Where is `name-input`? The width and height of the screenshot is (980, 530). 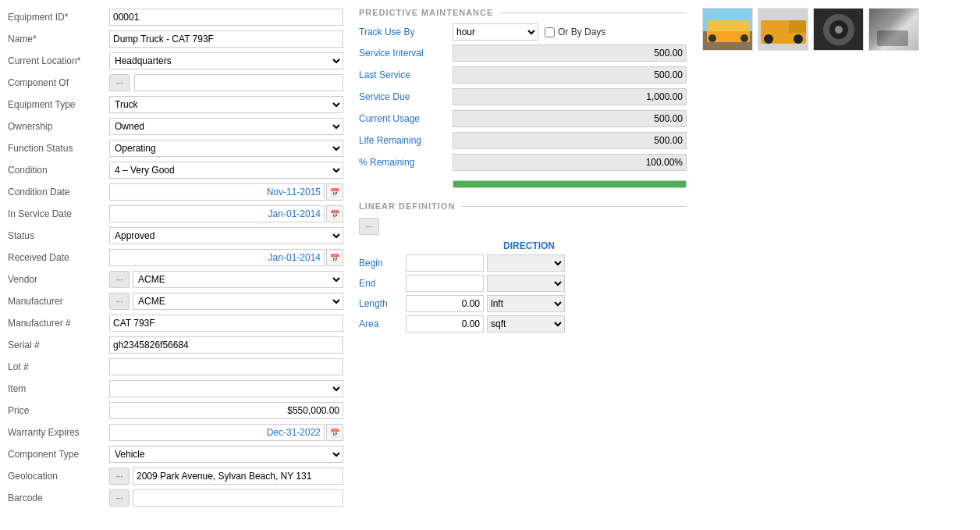 name-input is located at coordinates (226, 39).